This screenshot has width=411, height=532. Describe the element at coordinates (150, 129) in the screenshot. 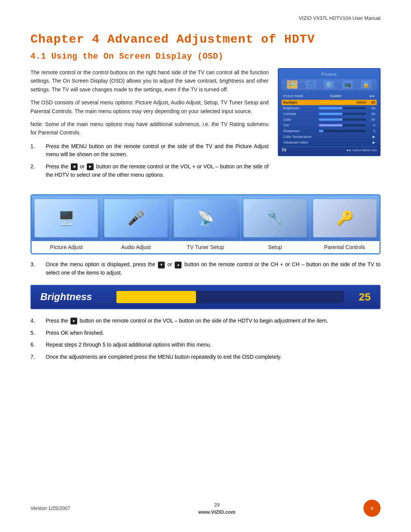

I see `intro-note: Note: Some of the main menu options may …` at that location.